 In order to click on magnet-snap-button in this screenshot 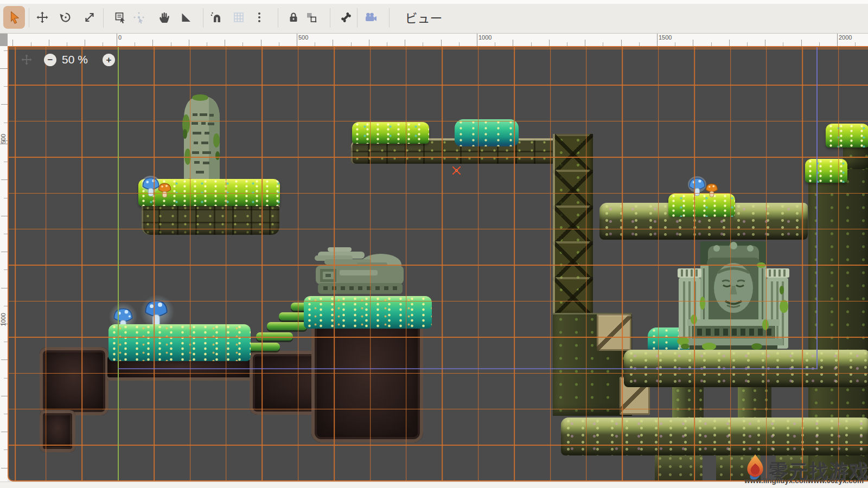, I will do `click(216, 17)`.